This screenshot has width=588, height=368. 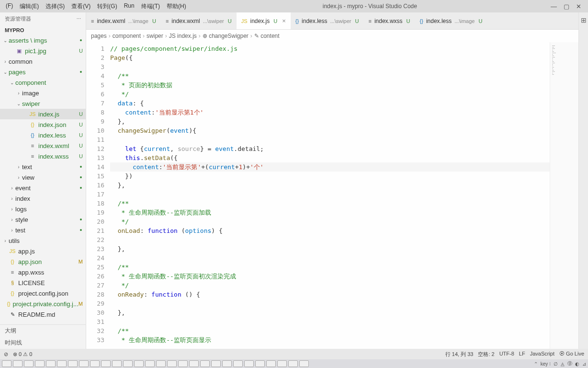 I want to click on file-item: {}index.jsonU, so click(x=43, y=125).